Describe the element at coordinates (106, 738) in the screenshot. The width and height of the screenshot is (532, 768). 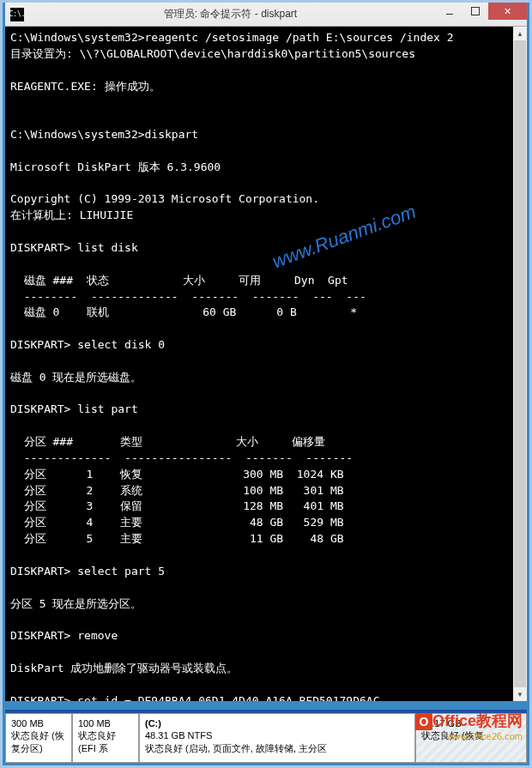
I see `partition-efi: 100 MB 状态良好 (EFI 系` at that location.